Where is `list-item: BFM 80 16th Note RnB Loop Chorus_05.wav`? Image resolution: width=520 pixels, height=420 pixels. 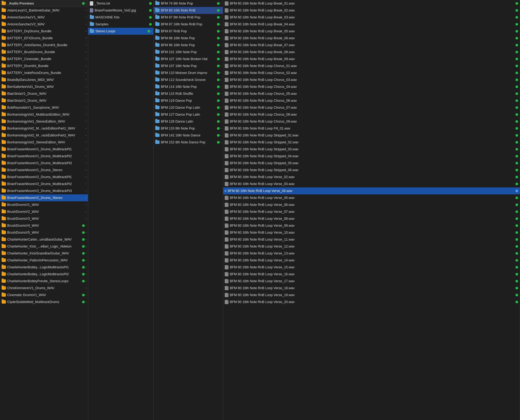
list-item: BFM 80 16th Note RnB Loop Chorus_05.wav is located at coordinates (371, 94).